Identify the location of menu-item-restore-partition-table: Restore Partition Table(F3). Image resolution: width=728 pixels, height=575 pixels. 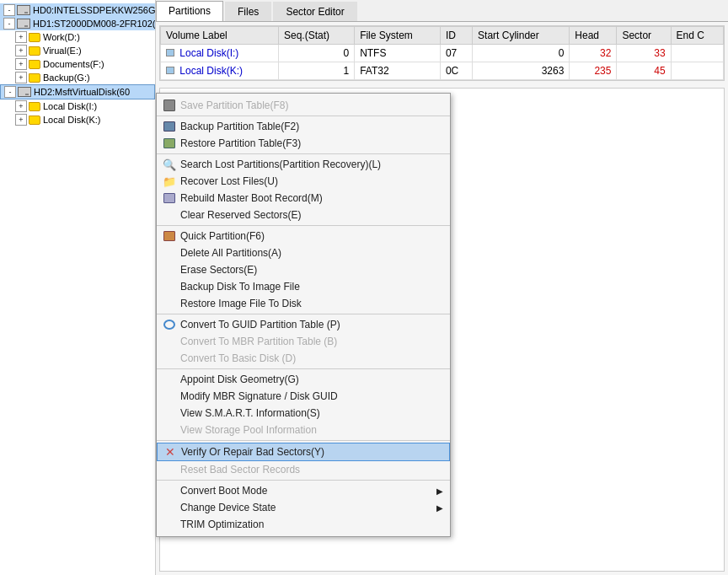
(303, 143).